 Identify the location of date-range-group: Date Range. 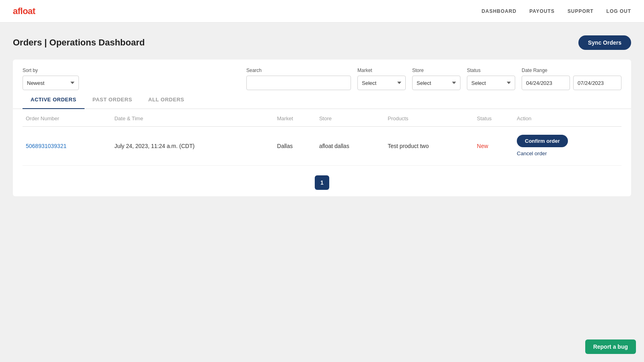
(572, 79).